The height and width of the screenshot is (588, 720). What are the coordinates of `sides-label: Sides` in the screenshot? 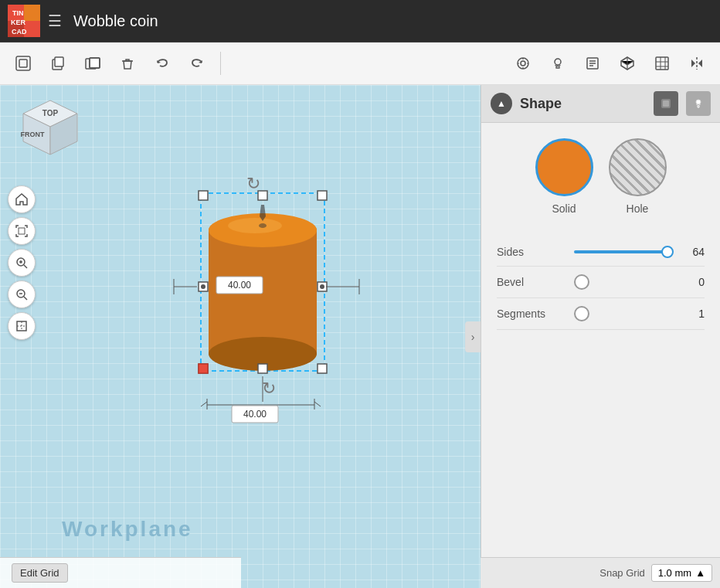 It's located at (532, 252).